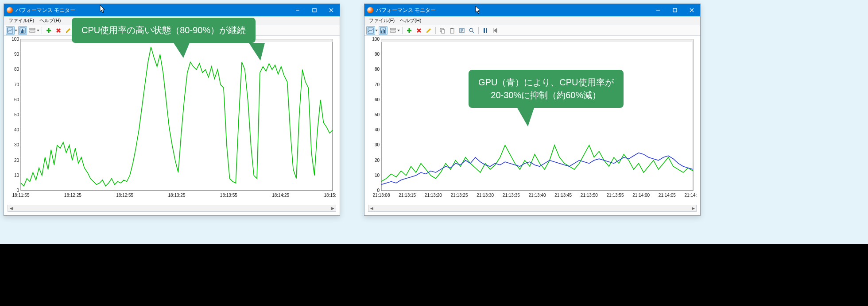  I want to click on x-tick-label: 18:15:02, so click(330, 195).